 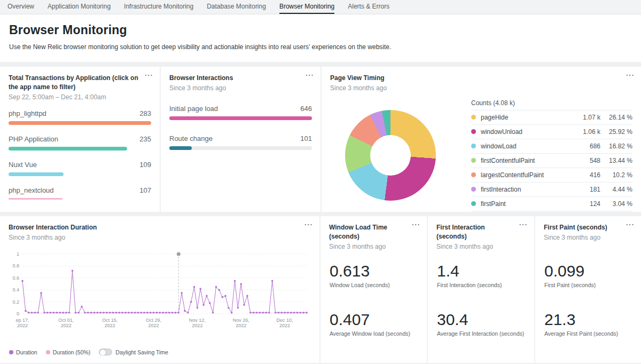 I want to click on legend-row-pagehide: pageHide1.07 k26.14 %, so click(x=552, y=117).